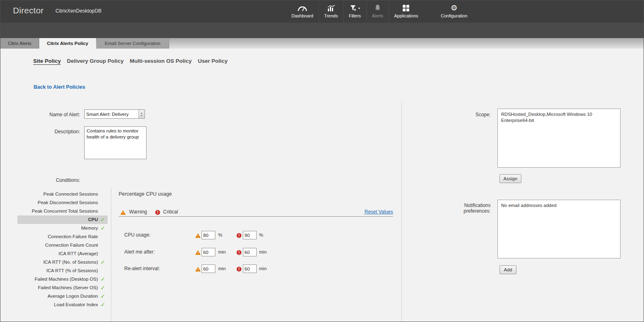 The width and height of the screenshot is (644, 322). Describe the element at coordinates (406, 16) in the screenshot. I see `nav-label: Applications` at that location.